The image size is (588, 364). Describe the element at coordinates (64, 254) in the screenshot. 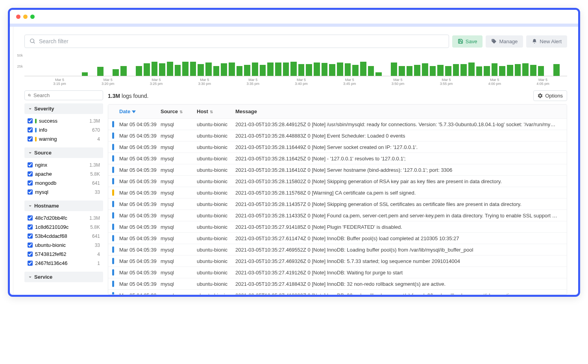

I see `facet-item: 5743812fef624` at that location.